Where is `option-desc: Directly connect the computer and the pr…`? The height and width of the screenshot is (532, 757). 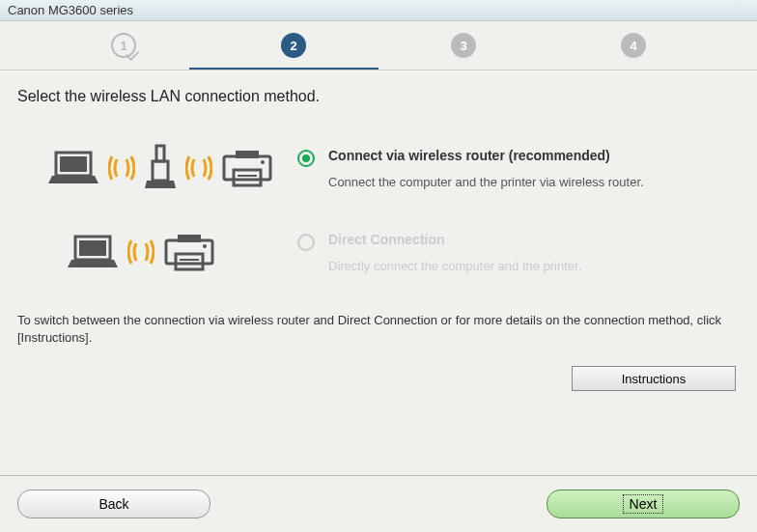
option-desc: Directly connect the computer and the pr… is located at coordinates (534, 266).